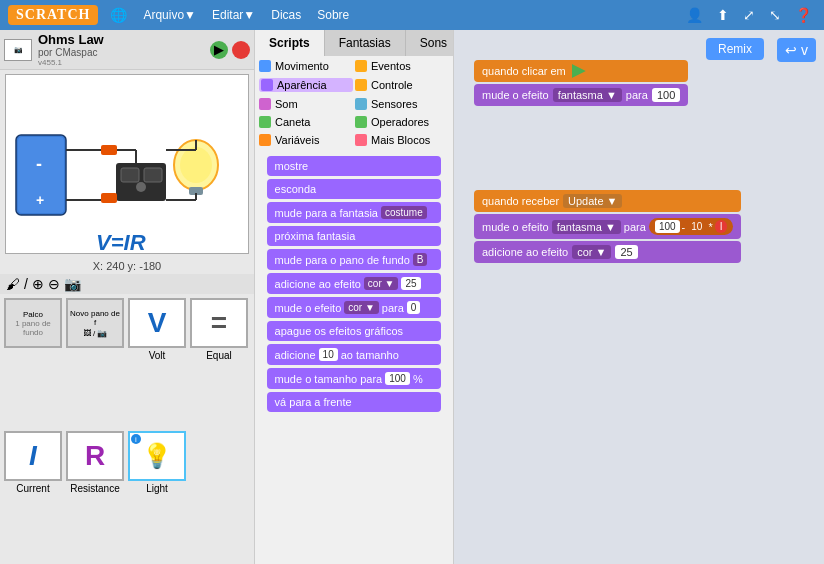 The height and width of the screenshot is (564, 824). Describe the element at coordinates (637, 95) in the screenshot. I see `block-para-1-text: para` at that location.